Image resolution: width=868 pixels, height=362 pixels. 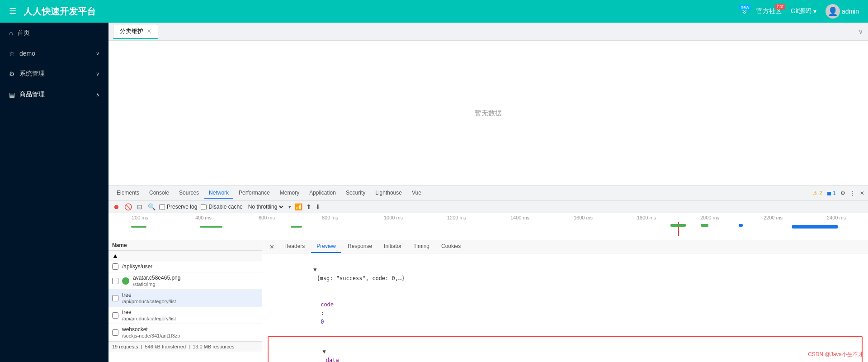 What do you see at coordinates (318, 207) in the screenshot?
I see `download-icon: ⬇` at bounding box center [318, 207].